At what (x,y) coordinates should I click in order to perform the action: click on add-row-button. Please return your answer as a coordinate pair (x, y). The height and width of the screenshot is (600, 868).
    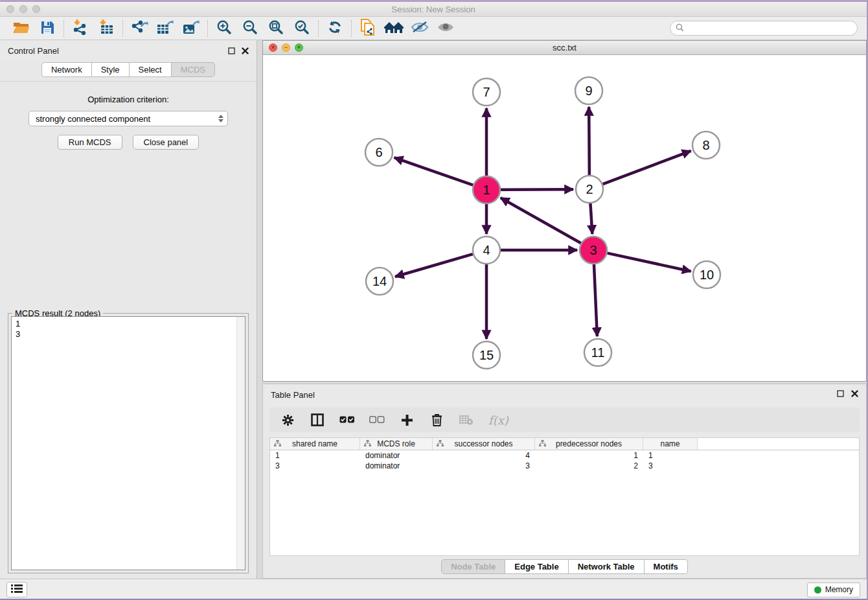
    Looking at the image, I should click on (407, 420).